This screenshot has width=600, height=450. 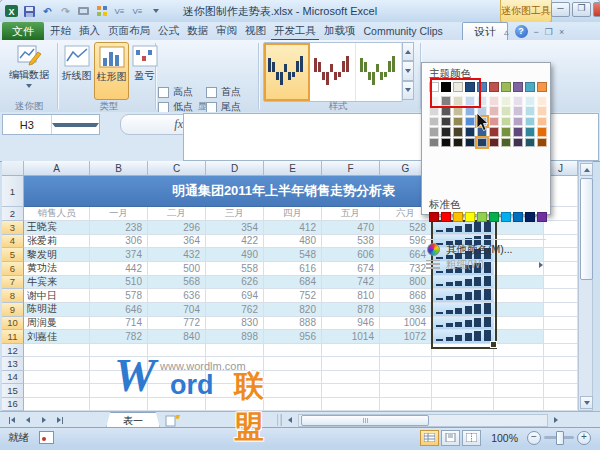 What do you see at coordinates (340, 31) in the screenshot?
I see `tab-加载项: 加载项` at bounding box center [340, 31].